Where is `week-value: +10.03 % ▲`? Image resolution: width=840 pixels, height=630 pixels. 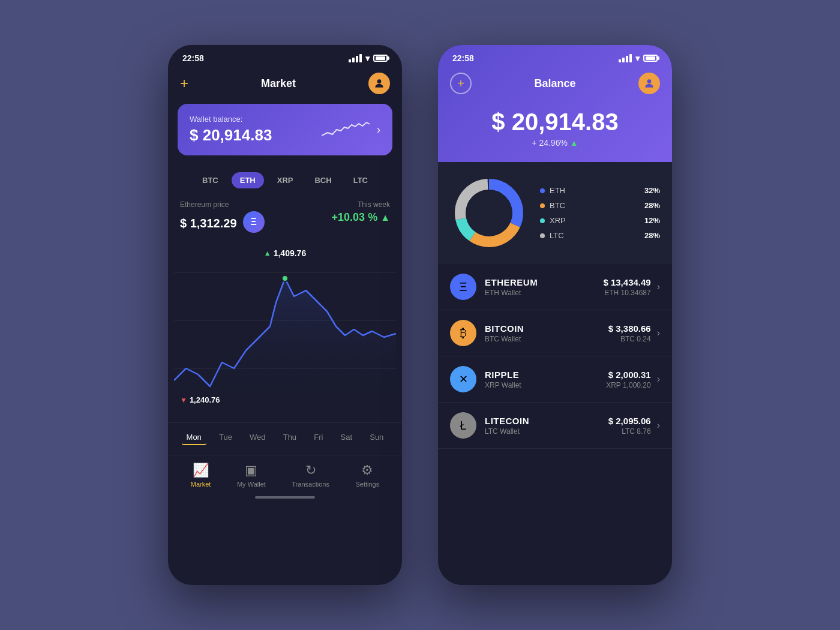
week-value: +10.03 % ▲ is located at coordinates (361, 217).